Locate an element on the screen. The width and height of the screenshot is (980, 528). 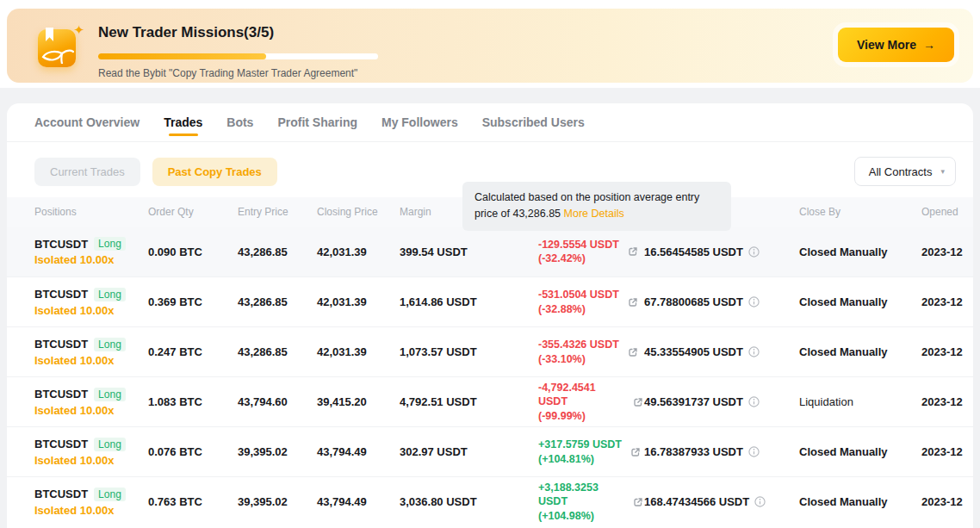
closed-pnl-cell: -531.0504 USDT(-32.88%) is located at coordinates (591, 301).